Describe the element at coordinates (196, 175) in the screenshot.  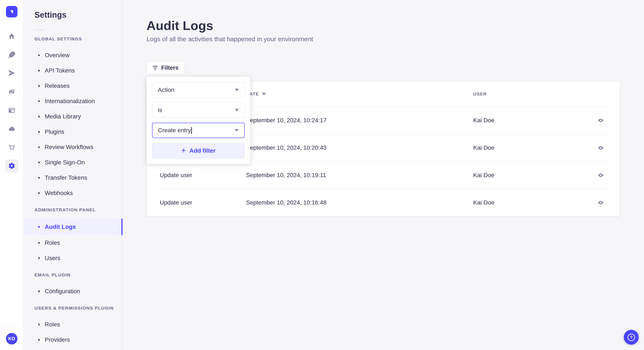
I see `cell-action: Update user` at that location.